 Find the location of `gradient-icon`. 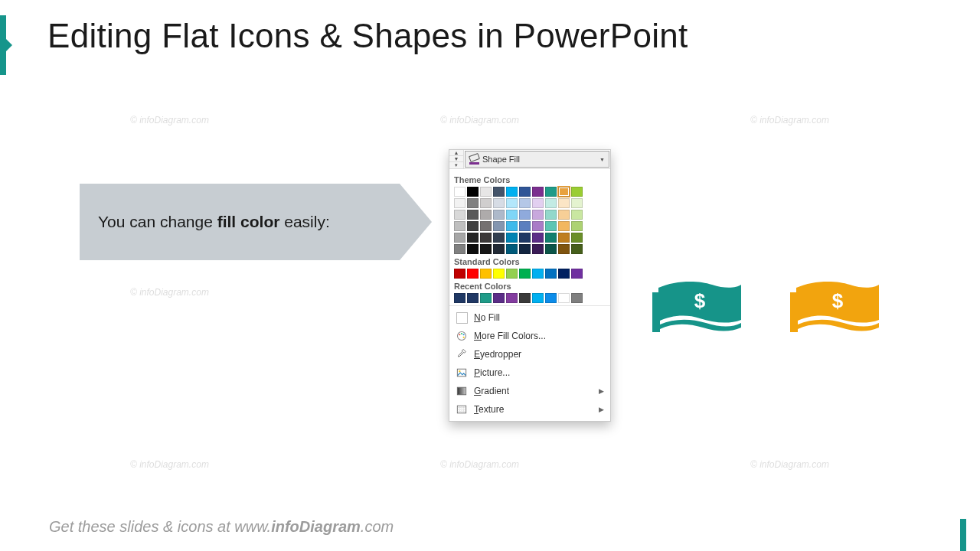

gradient-icon is located at coordinates (462, 391).